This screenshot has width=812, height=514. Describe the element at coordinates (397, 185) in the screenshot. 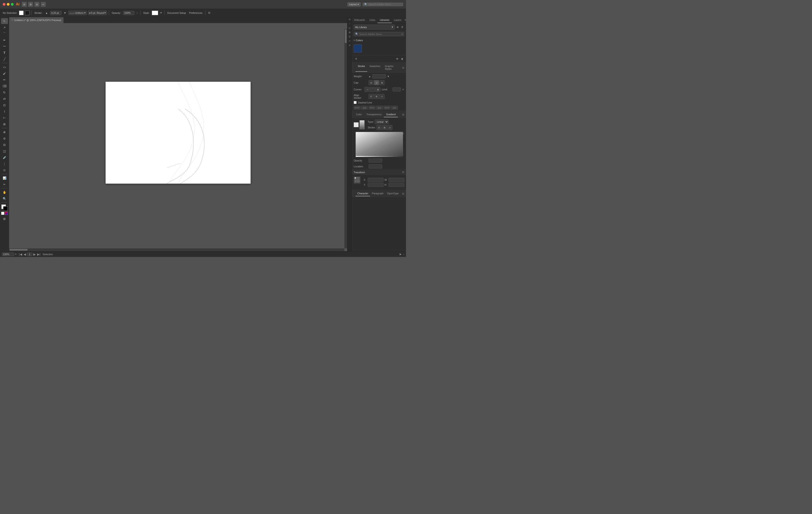

I see `h-input` at that location.